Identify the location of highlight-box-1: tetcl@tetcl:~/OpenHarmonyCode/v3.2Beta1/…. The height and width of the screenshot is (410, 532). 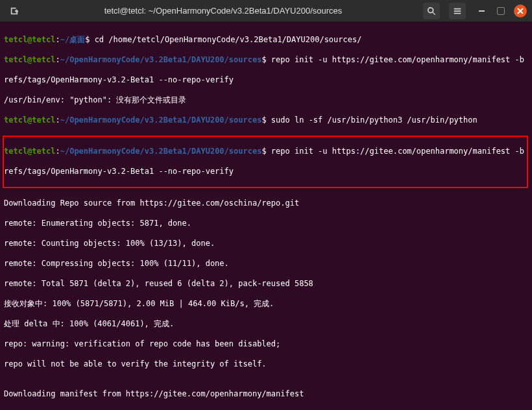
(265, 162).